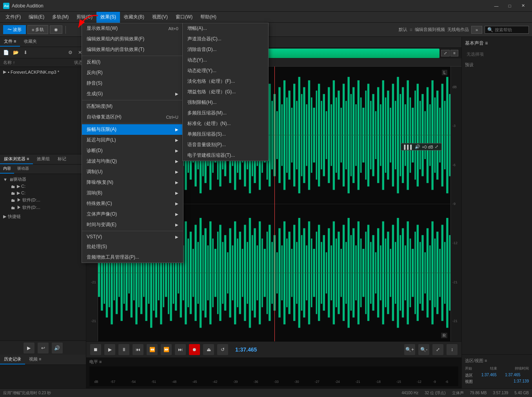 This screenshot has width=532, height=397. Describe the element at coordinates (134, 17) in the screenshot. I see `menu-favorites: 收藏夹(B)` at that location.